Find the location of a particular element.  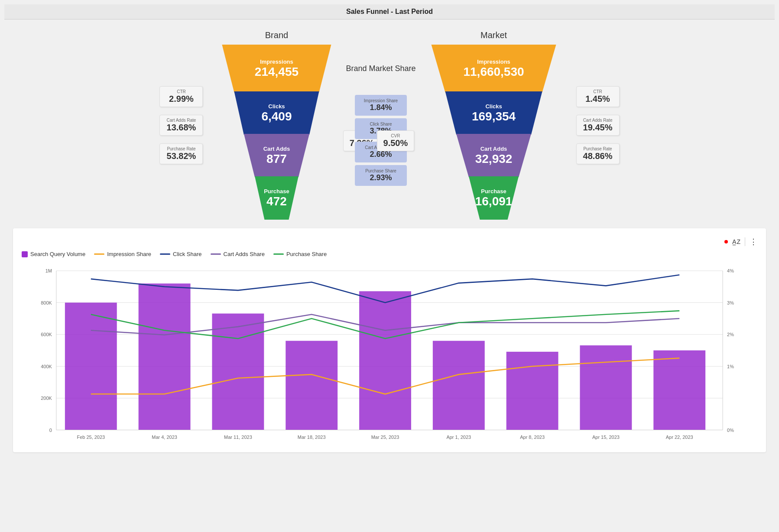

market-ctr-stat: CTR 1.45% is located at coordinates (598, 97).